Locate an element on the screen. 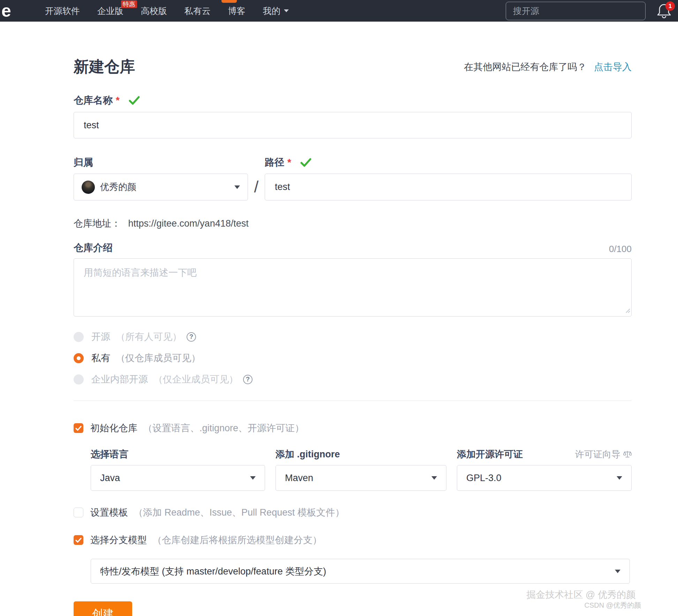  option-name: 企业内部开源 is located at coordinates (120, 379).